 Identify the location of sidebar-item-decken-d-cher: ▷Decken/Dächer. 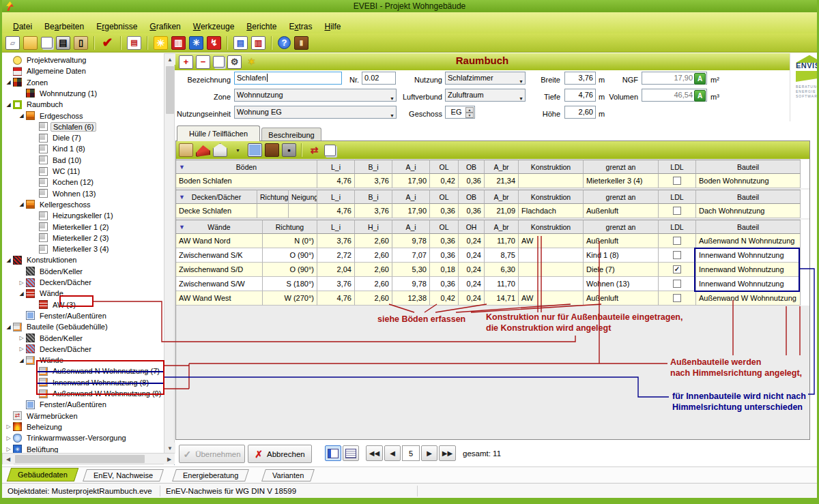
(48, 282).